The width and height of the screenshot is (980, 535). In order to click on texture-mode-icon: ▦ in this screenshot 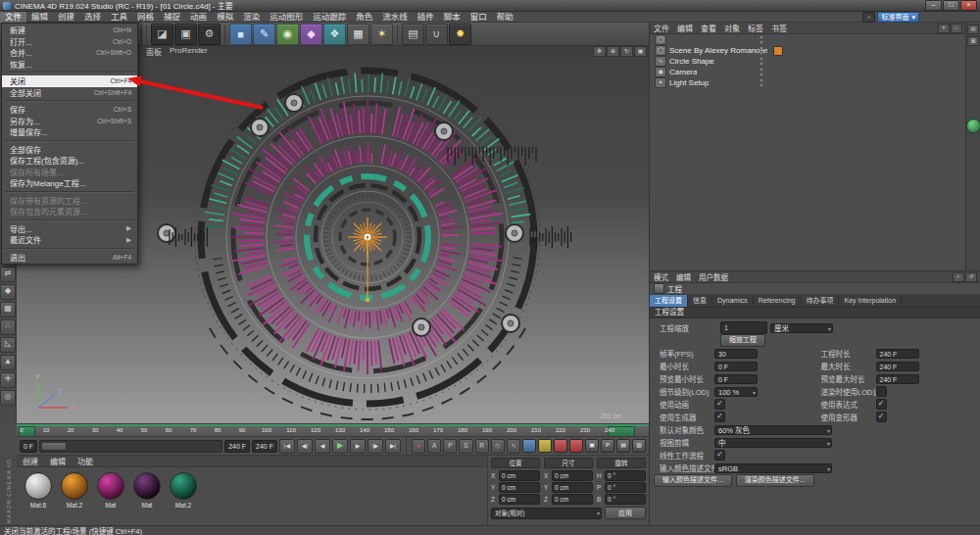, I will do `click(8, 310)`.